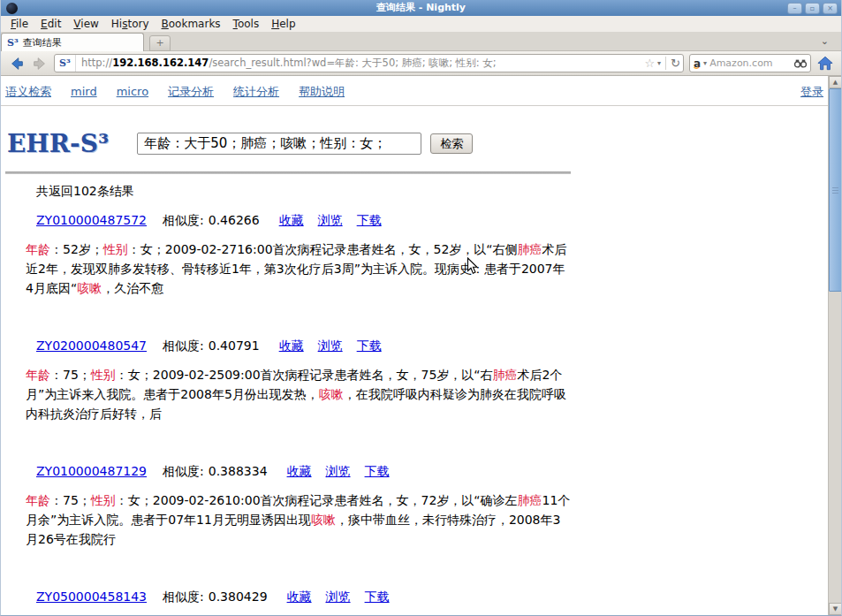 The height and width of the screenshot is (616, 842). I want to click on web-search-placeholder: Amazon.com, so click(751, 64).